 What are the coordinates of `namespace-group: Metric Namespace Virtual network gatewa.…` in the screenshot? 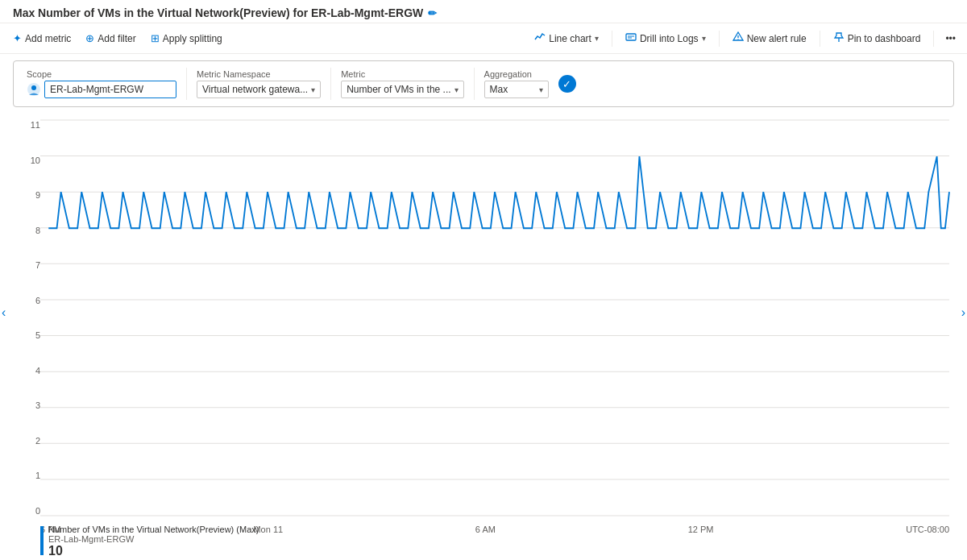 It's located at (259, 84).